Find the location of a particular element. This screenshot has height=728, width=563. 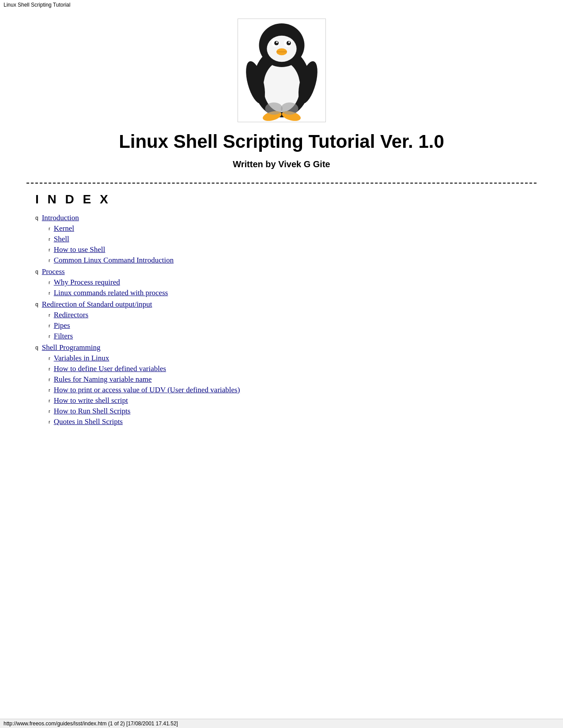

toc-link-3-4: How to write shell script is located at coordinates (91, 401).